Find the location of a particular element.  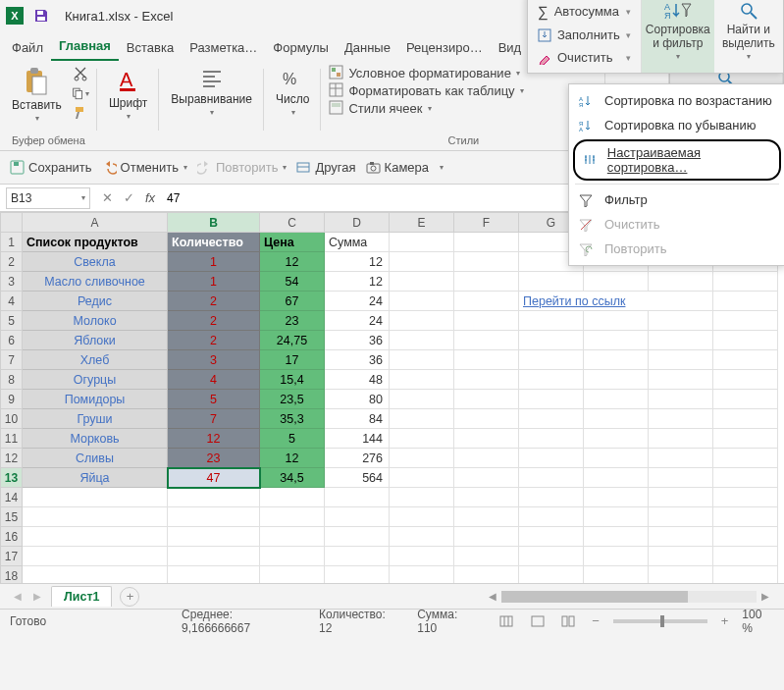

accept-formula-icon: ✓ is located at coordinates (129, 198).